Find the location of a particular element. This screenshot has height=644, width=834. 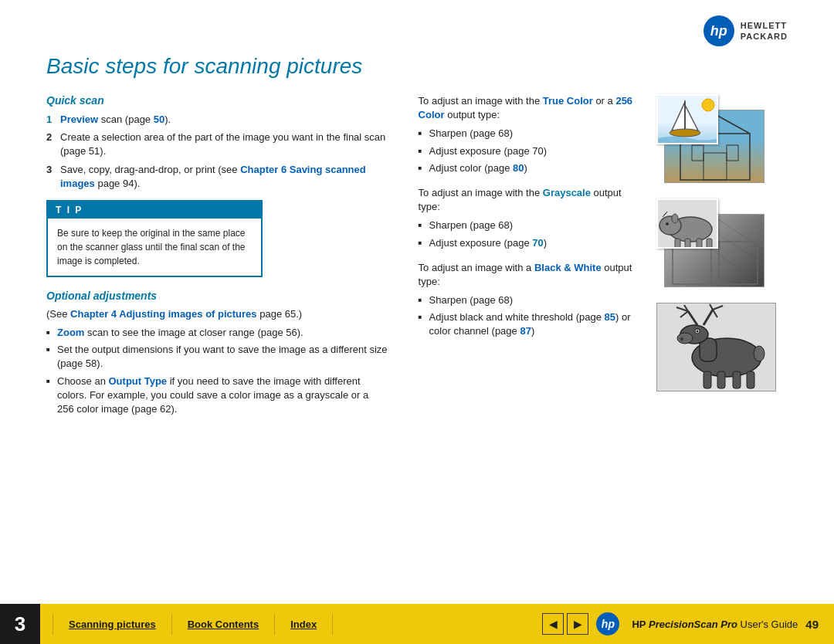

tip-header: T I P is located at coordinates (154, 210).